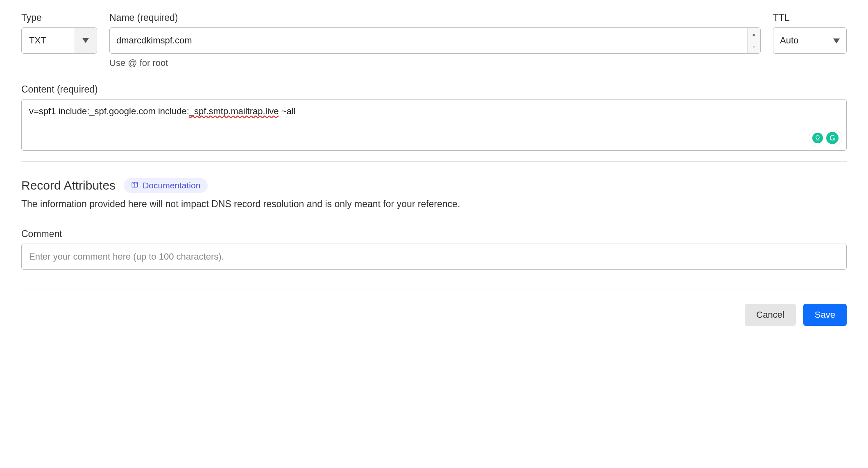 Image resolution: width=868 pixels, height=468 pixels. Describe the element at coordinates (109, 111) in the screenshot. I see `content-text-prefix: v=spf1 include:_spf.google.com include:` at that location.